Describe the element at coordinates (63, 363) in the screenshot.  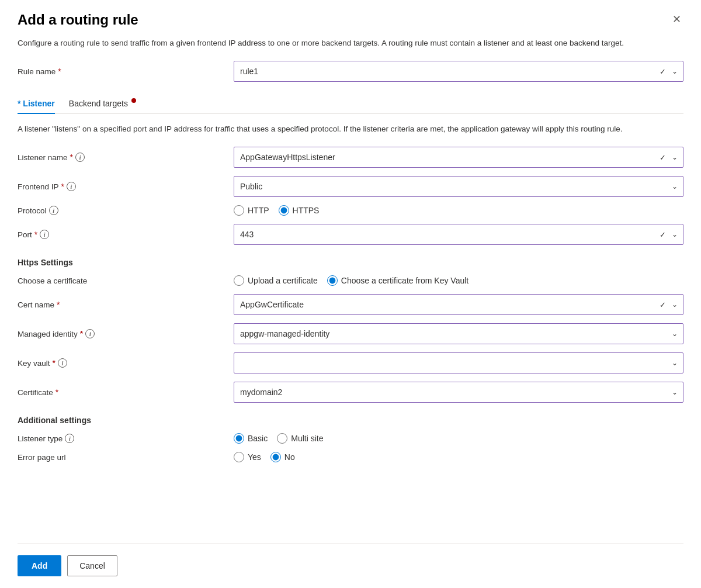
I see `key-vault-info-icon: i` at that location.